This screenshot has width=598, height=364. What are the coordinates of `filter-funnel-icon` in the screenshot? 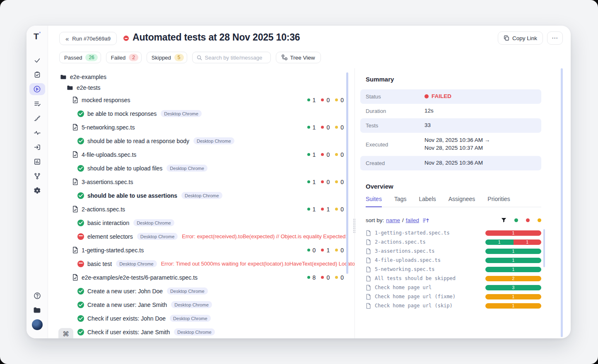 It's located at (504, 220).